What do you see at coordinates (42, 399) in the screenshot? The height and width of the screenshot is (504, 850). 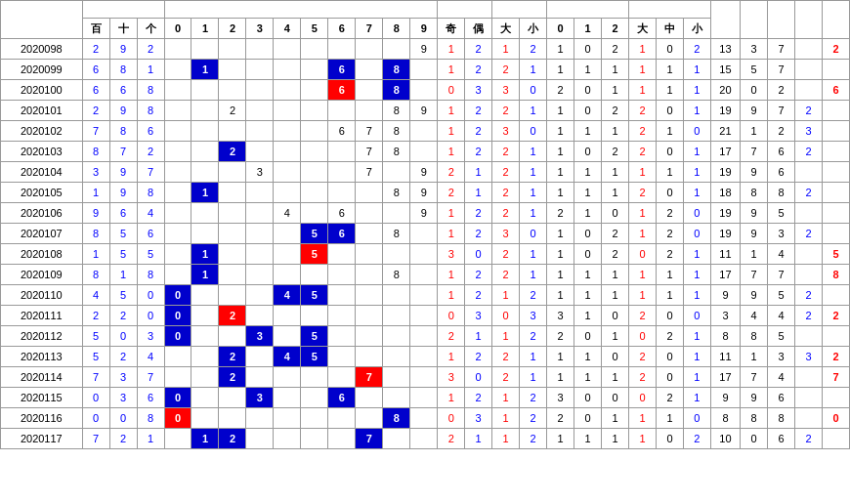 I see `cell-issue: 2020115` at bounding box center [42, 399].